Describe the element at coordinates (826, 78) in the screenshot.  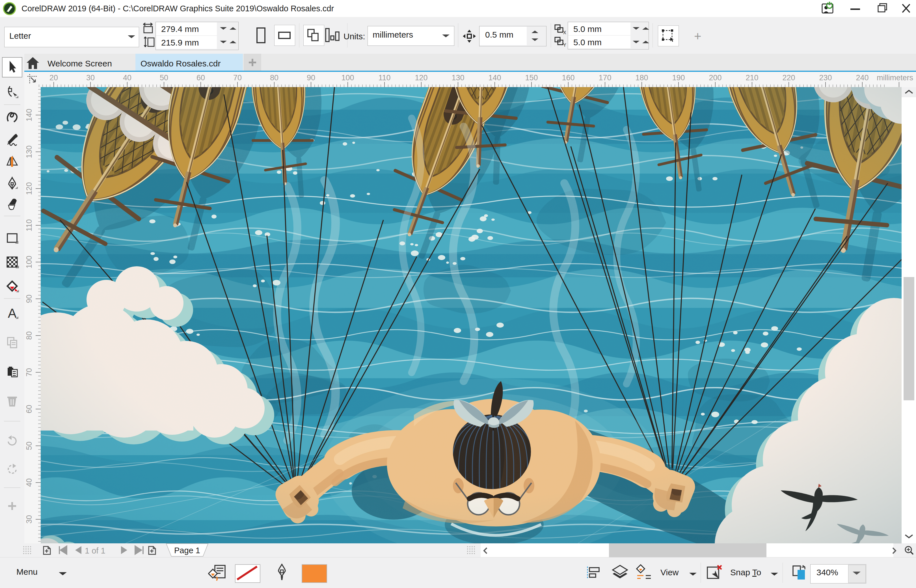
I see `svg-text: 230` at that location.